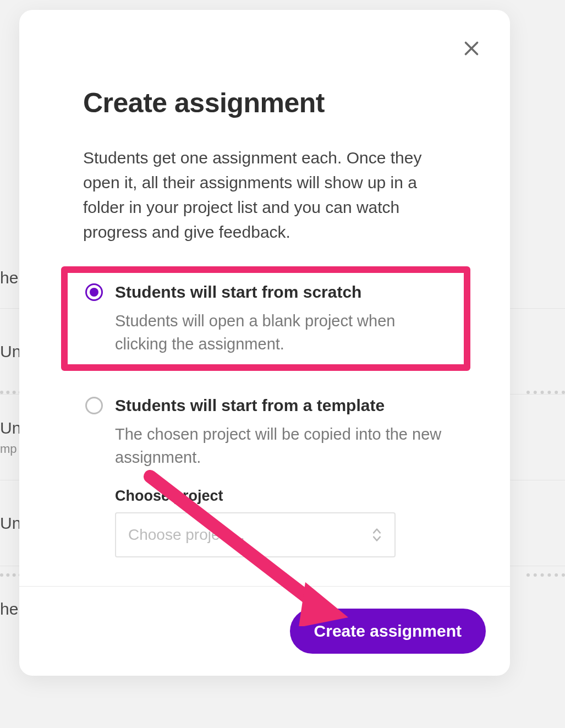 This screenshot has width=565, height=728. Describe the element at coordinates (471, 48) in the screenshot. I see `close-icon` at that location.